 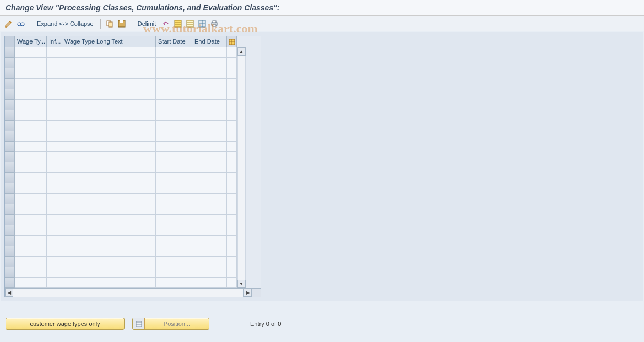 What do you see at coordinates (122, 24) in the screenshot?
I see `save-icon` at bounding box center [122, 24].